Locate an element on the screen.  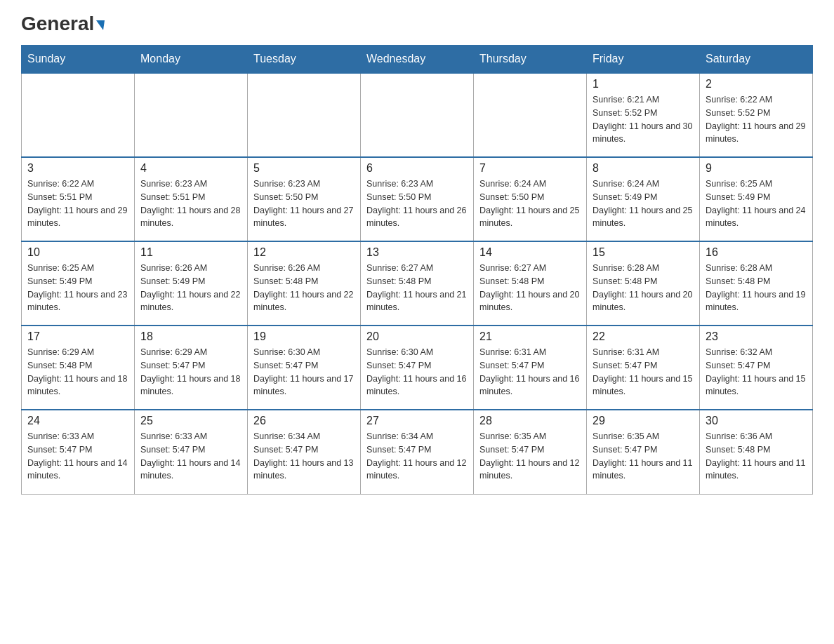
day-number: 17 is located at coordinates (78, 337).